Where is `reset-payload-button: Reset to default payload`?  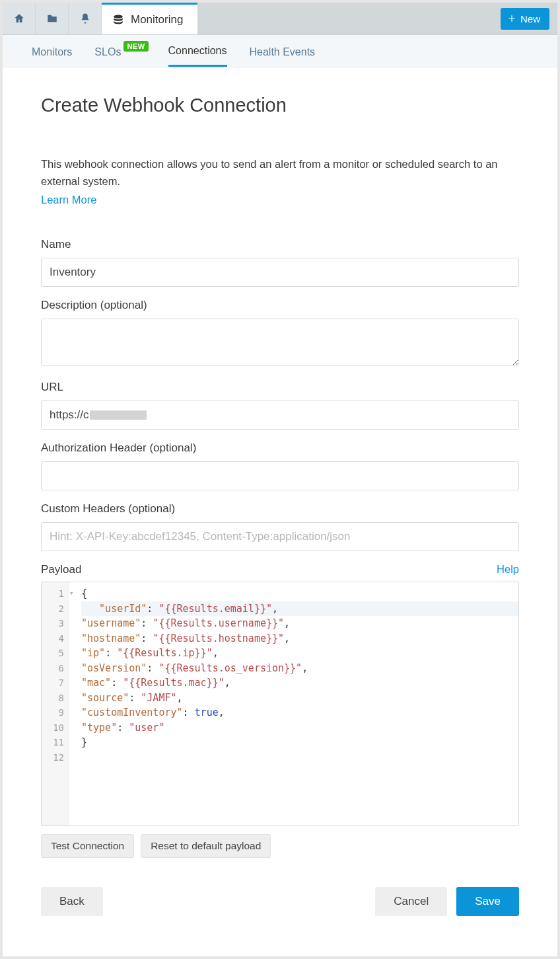 reset-payload-button: Reset to default payload is located at coordinates (206, 846).